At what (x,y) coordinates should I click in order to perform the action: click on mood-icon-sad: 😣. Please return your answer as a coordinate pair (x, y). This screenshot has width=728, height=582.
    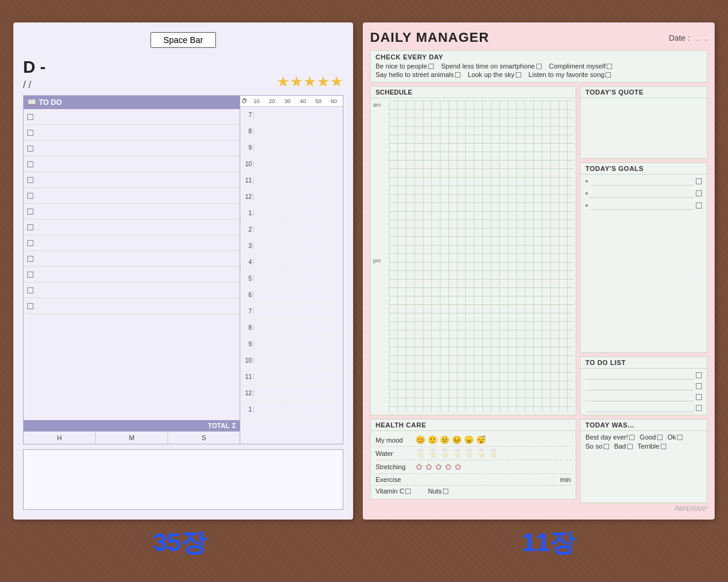
    Looking at the image, I should click on (457, 440).